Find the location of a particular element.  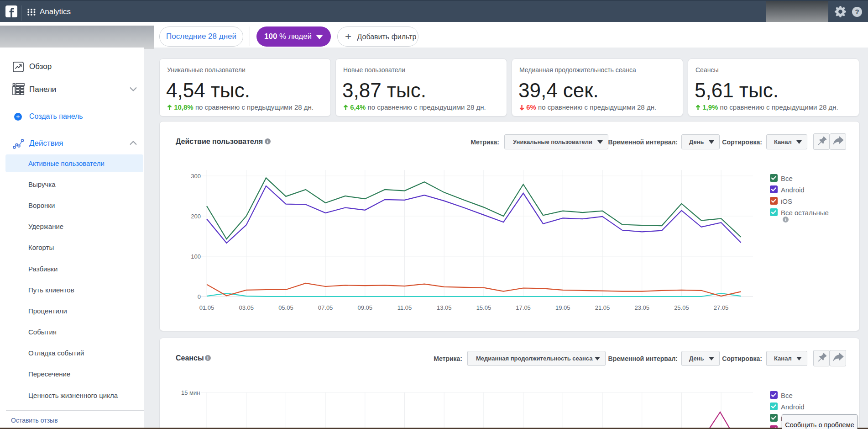

svg-text: 300 is located at coordinates (196, 176).